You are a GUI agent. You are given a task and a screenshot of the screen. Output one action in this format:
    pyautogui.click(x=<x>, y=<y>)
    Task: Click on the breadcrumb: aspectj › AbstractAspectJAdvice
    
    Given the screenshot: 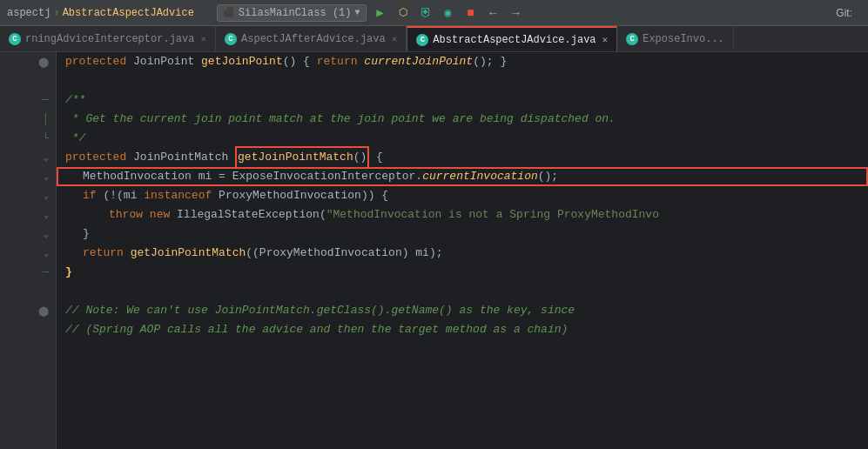 What is the action you would take?
    pyautogui.click(x=101, y=13)
    